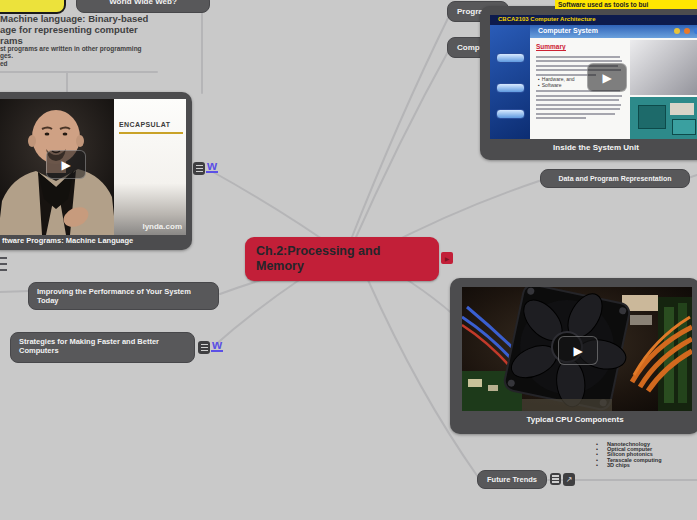 This screenshot has height=520, width=697. What do you see at coordinates (144, 124) in the screenshot?
I see `slide-title-text: ENCAPSULAT` at bounding box center [144, 124].